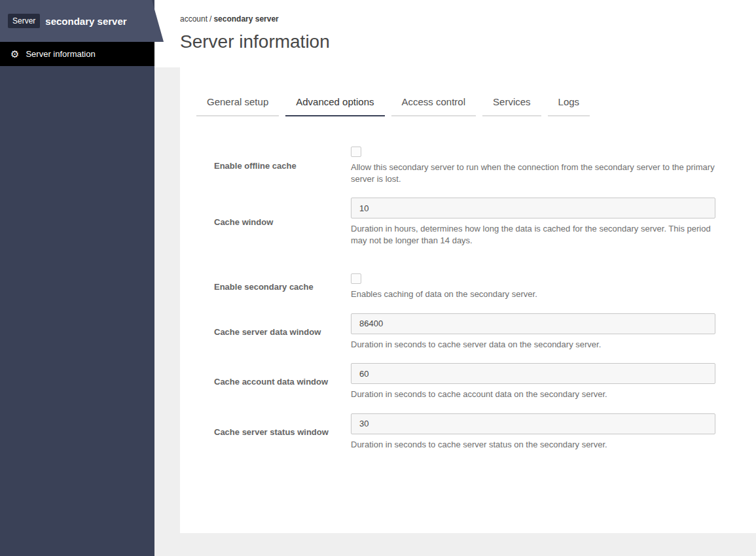 This screenshot has height=556, width=756. What do you see at coordinates (554, 432) in the screenshot?
I see `field-control: Duration in seconds to cache server stat…` at bounding box center [554, 432].